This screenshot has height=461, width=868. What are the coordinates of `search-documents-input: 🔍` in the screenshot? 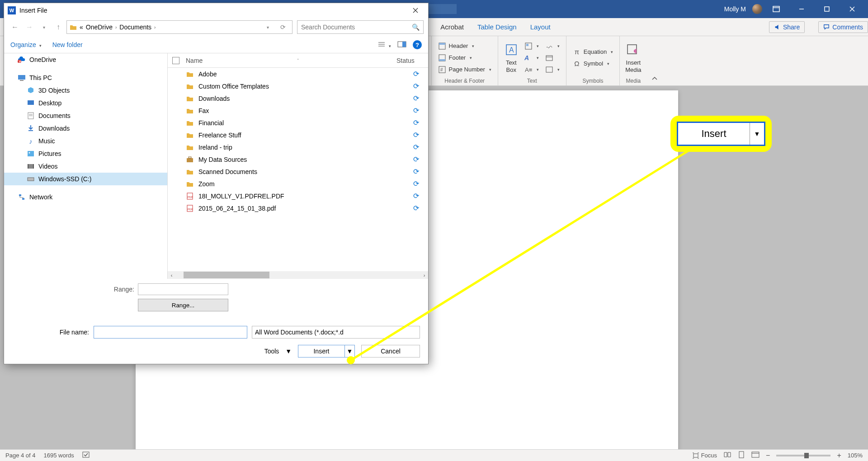 It's located at (360, 27).